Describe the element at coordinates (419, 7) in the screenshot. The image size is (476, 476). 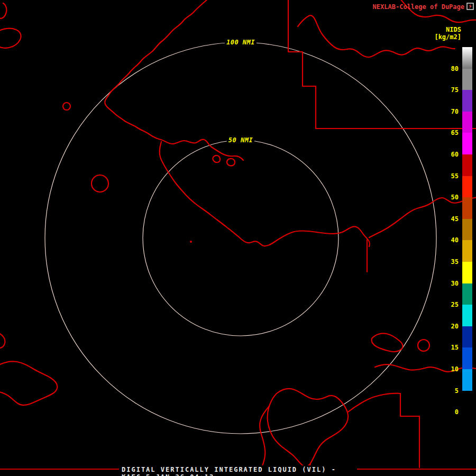
I see `brand-title: NEXLAB-College of DuPage` at that location.